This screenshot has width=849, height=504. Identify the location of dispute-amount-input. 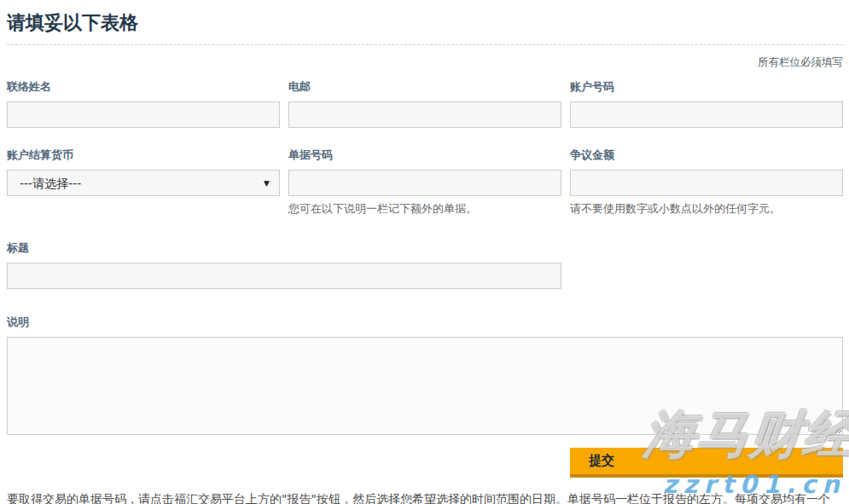
(707, 182).